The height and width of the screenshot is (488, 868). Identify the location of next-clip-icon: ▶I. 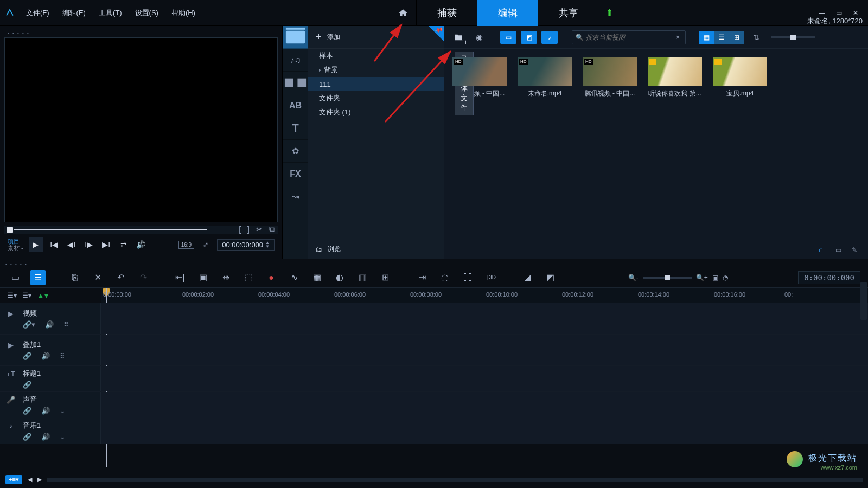
(106, 245).